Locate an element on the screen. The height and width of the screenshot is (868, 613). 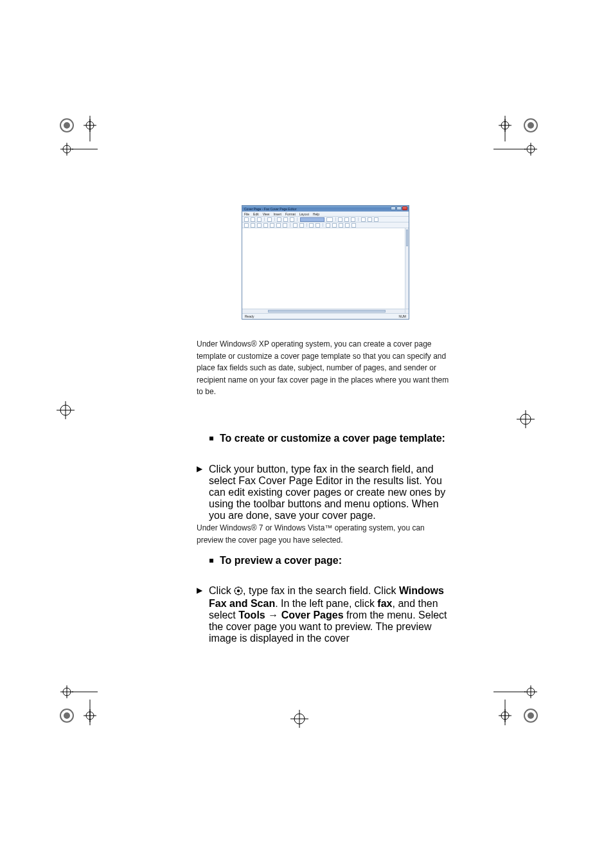
menu-help: Help is located at coordinates (316, 214).